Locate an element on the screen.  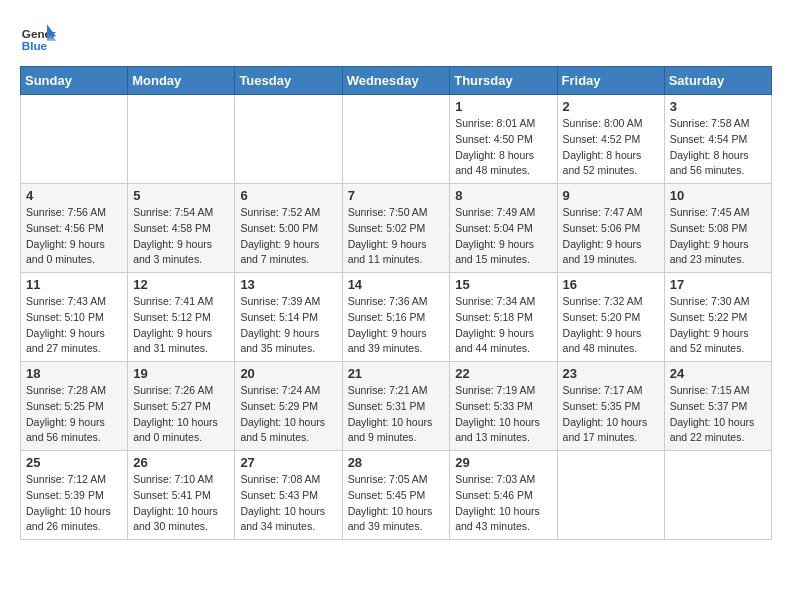
calendar-cell: 7Sunrise: 7:50 AM Sunset: 5:02 PM Daylig… is located at coordinates (396, 228).